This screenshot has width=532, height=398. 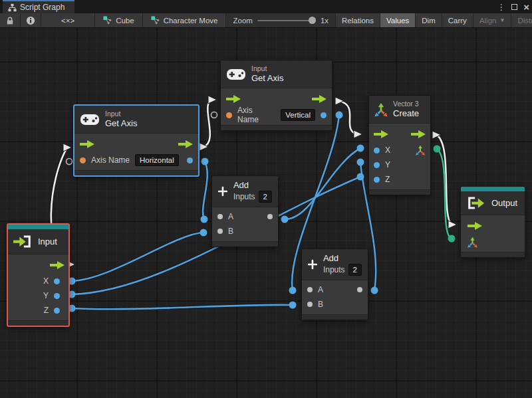 I want to click on tab-script-graph: Script Graph, so click(x=39, y=7).